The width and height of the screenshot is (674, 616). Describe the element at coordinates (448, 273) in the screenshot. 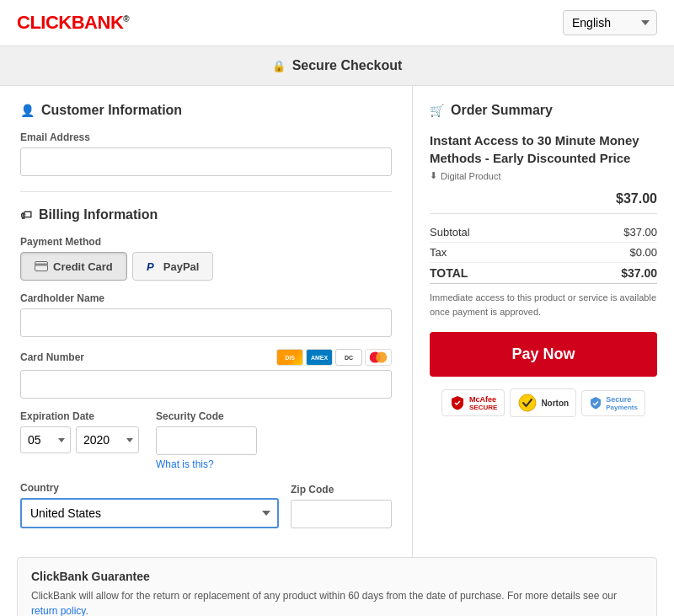

I see `total-label: TOTAL` at that location.